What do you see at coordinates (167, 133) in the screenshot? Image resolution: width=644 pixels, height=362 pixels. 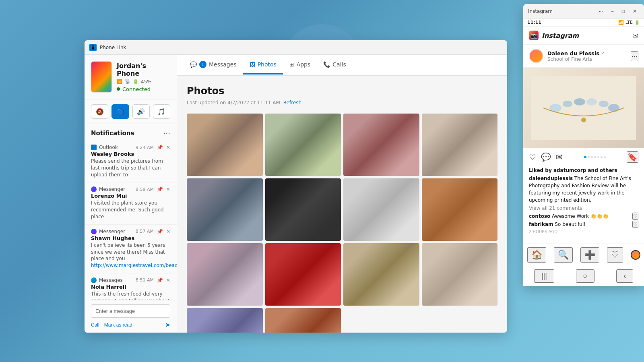 I see `notifications-more-button: ···` at bounding box center [167, 133].